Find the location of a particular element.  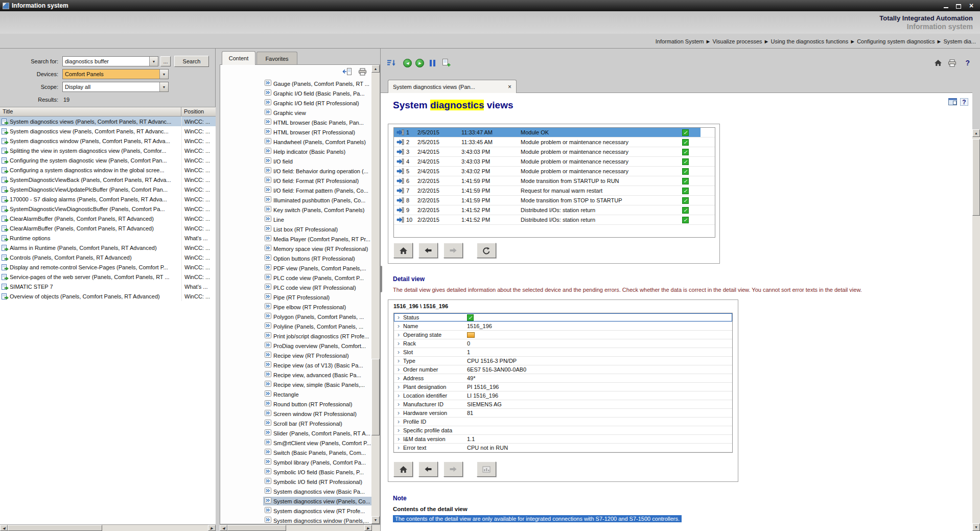

context-help-icon: ? is located at coordinates (964, 102).